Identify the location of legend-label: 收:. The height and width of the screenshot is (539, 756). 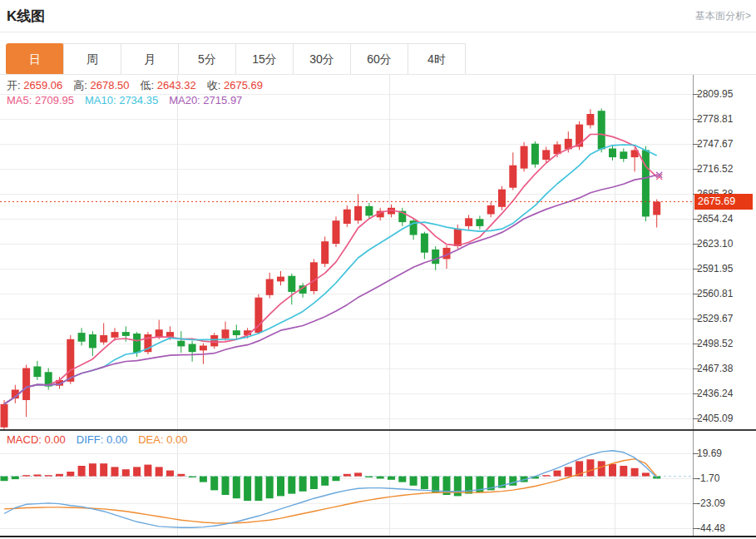
(215, 85).